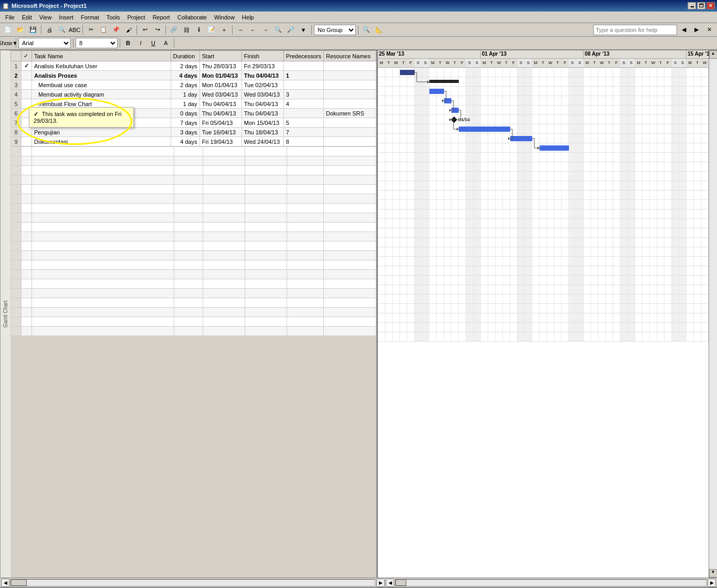  Describe the element at coordinates (711, 6) in the screenshot. I see `close-button: ✕` at that location.